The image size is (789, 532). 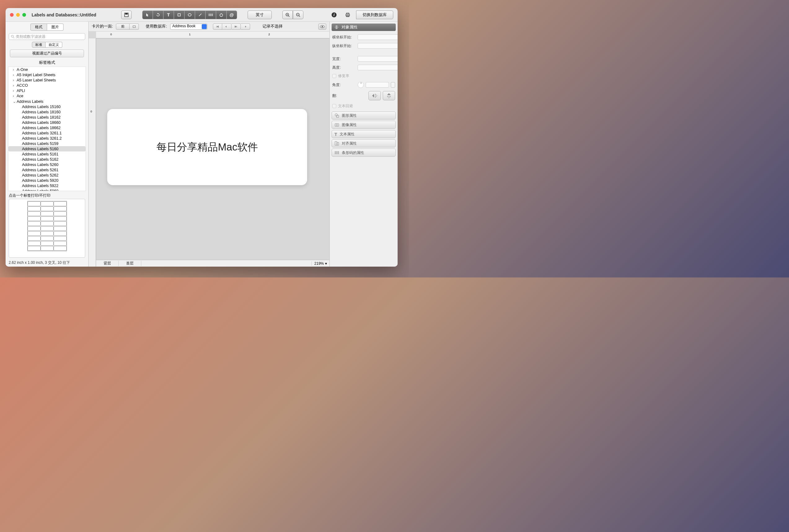 What do you see at coordinates (47, 138) in the screenshot?
I see `tree-child: Address Labels 3261.2` at bounding box center [47, 138].